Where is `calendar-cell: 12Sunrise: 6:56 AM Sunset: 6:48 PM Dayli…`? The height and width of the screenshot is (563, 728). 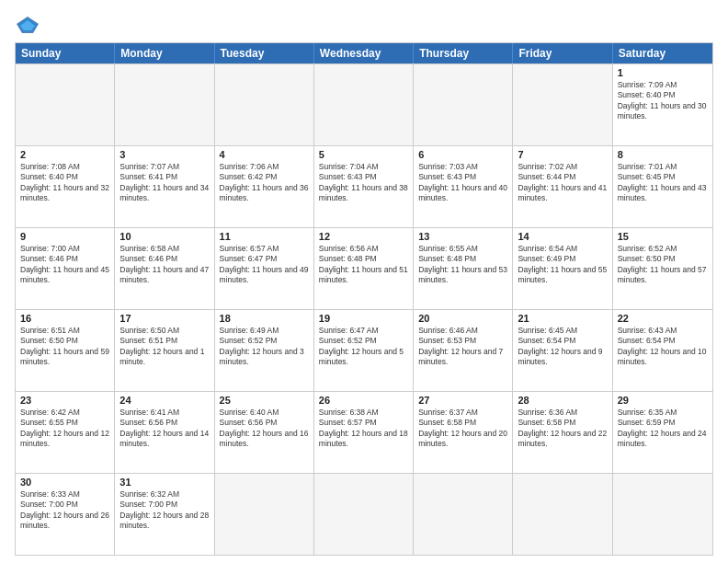 calendar-cell: 12Sunrise: 6:56 AM Sunset: 6:48 PM Dayli… is located at coordinates (364, 269).